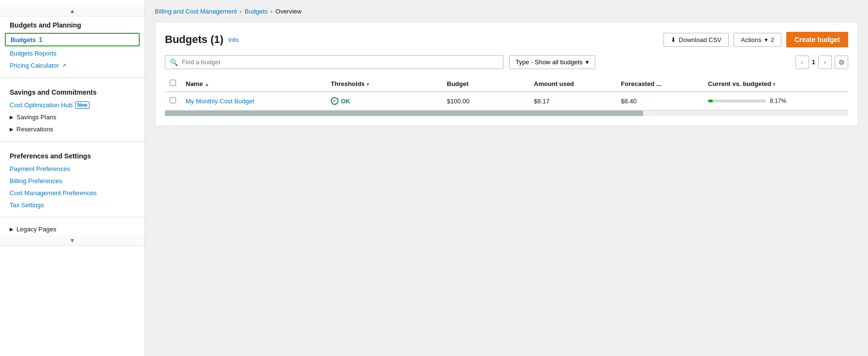 This screenshot has height=356, width=868. I want to click on info-link: Info, so click(234, 40).